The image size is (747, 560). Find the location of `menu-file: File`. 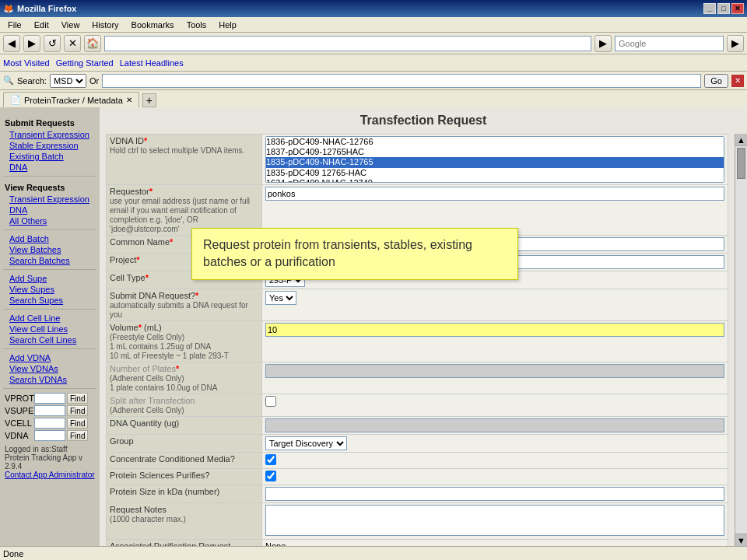

menu-file: File is located at coordinates (15, 25).